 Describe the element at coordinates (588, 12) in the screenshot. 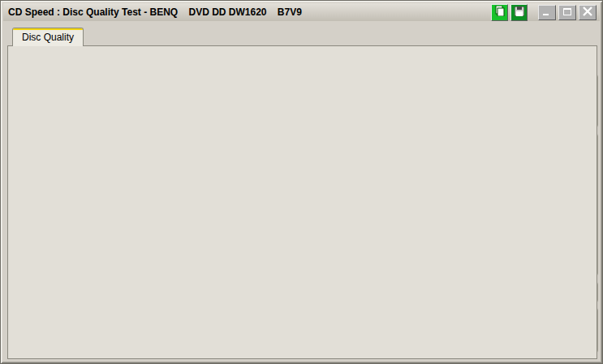

I see `close-icon` at that location.